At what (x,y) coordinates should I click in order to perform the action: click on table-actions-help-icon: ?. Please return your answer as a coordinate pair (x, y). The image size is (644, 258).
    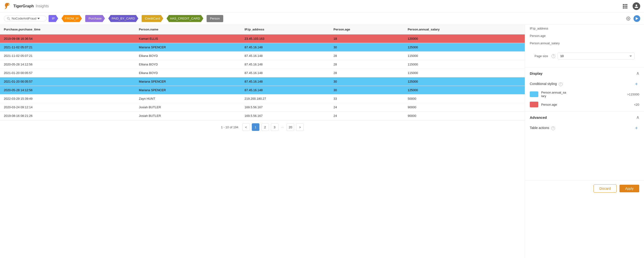
    Looking at the image, I should click on (553, 128).